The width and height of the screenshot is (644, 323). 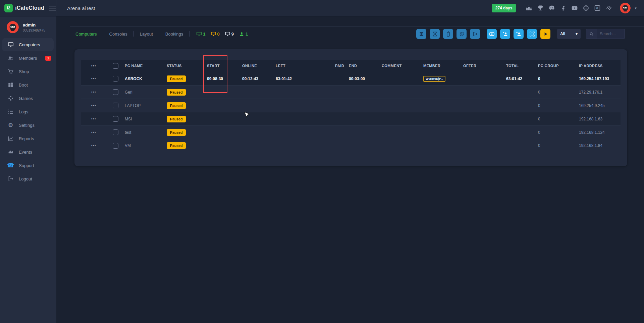 I want to click on col-member: MEMBER, so click(x=443, y=66).